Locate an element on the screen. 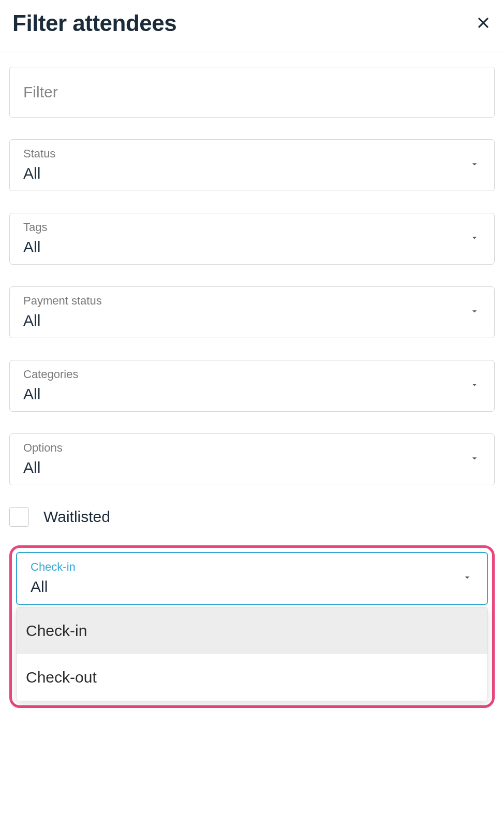 The height and width of the screenshot is (840, 504). checkin-dropdown-menu: Check-in Check-out is located at coordinates (252, 654).